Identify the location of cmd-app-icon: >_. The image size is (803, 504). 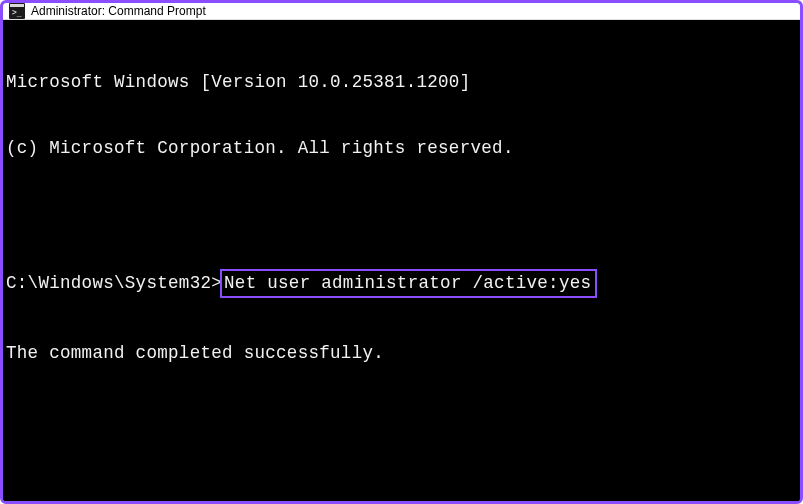
(17, 11).